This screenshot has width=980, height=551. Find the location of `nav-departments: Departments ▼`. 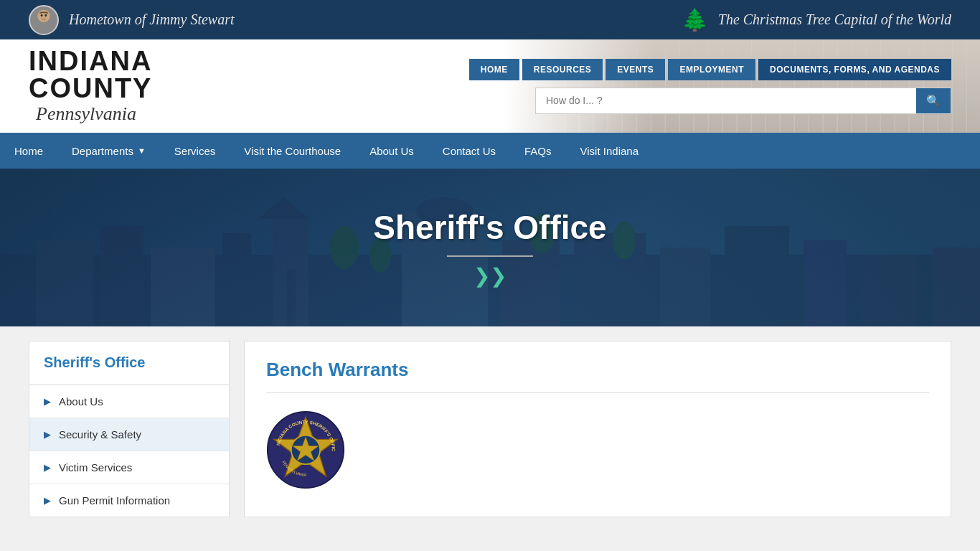

nav-departments: Departments ▼ is located at coordinates (109, 151).